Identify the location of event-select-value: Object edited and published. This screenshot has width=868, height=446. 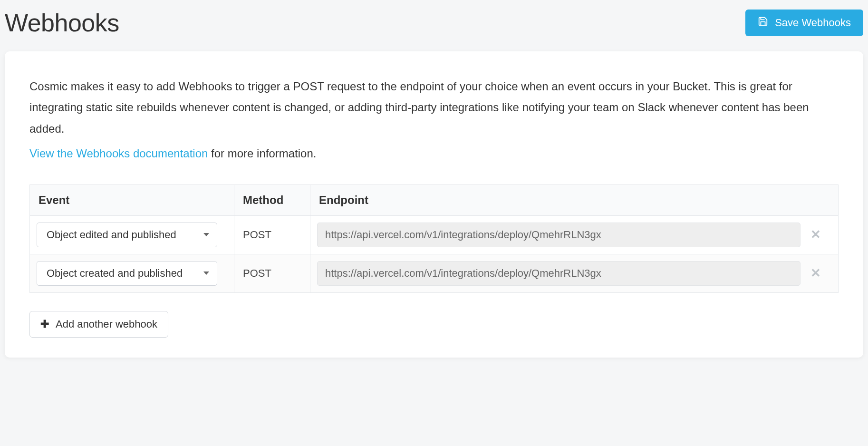
(111, 235).